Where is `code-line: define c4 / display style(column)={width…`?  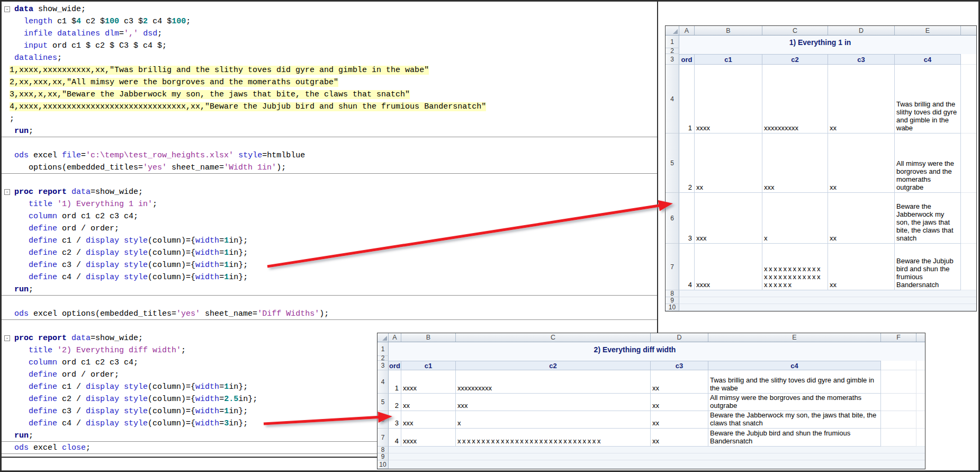
code-line: define c4 / display style(column)={width… is located at coordinates (328, 278).